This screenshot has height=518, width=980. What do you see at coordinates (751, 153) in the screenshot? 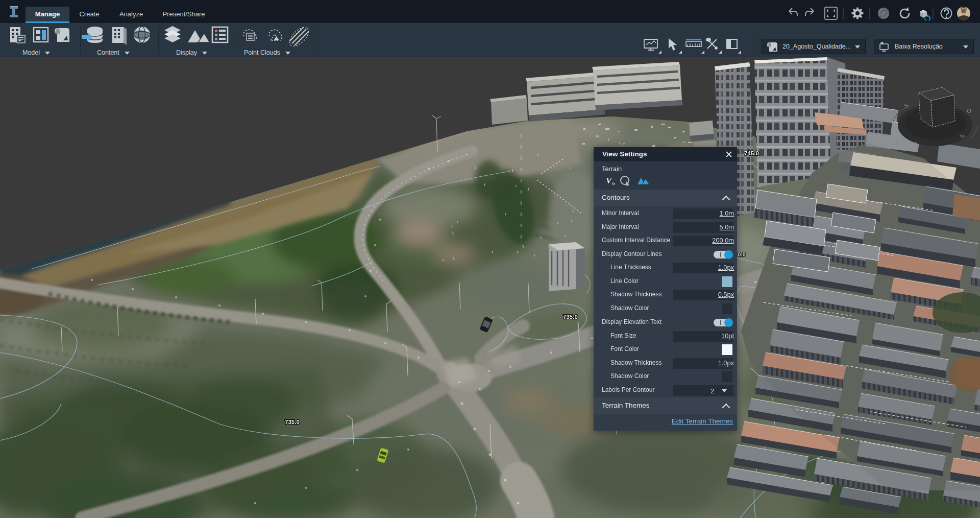
I see `svg-text: 745.0` at bounding box center [751, 153].